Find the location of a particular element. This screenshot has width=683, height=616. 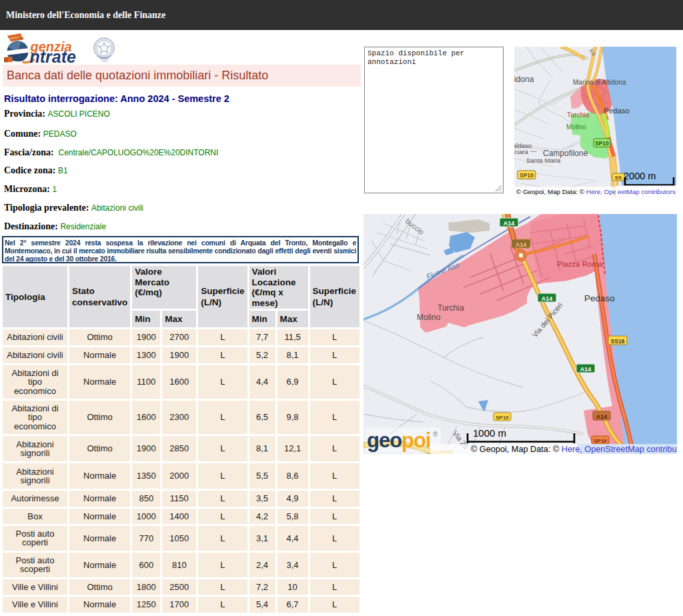

svg-text: Marina di Altidona is located at coordinates (600, 83).